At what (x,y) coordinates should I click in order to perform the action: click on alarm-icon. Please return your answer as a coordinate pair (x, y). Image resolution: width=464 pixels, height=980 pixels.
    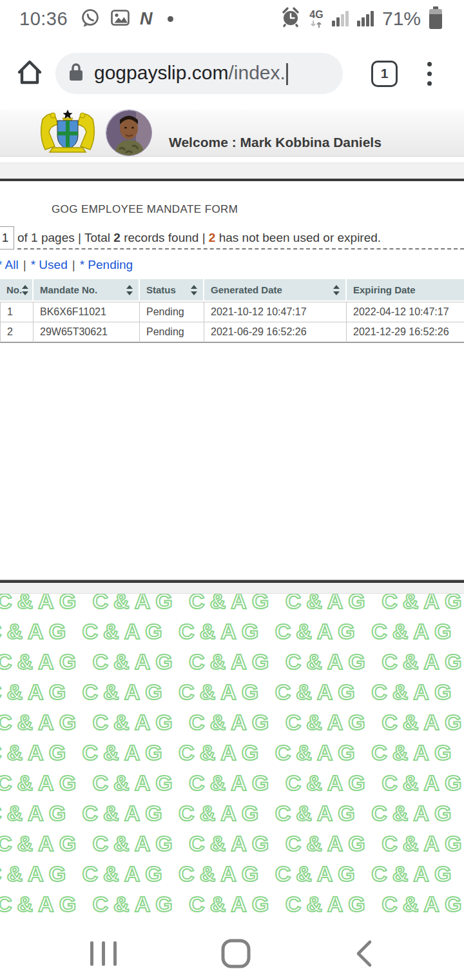
    Looking at the image, I should click on (291, 19).